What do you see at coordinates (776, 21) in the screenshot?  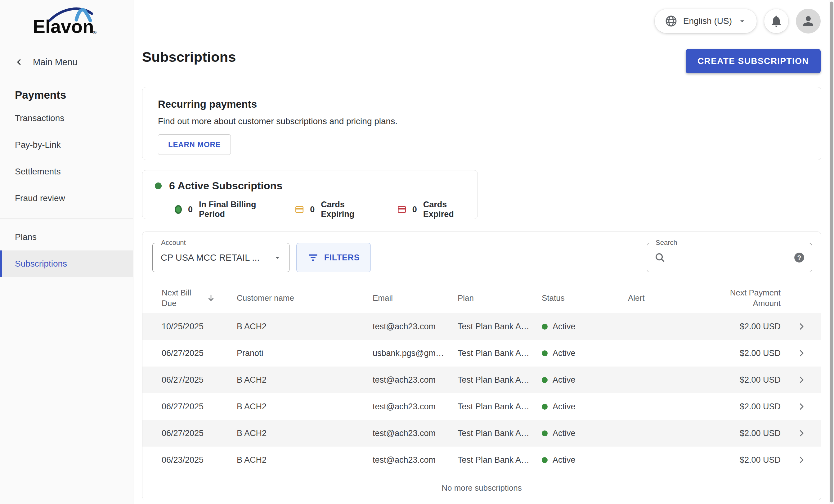 I see `bell-icon` at bounding box center [776, 21].